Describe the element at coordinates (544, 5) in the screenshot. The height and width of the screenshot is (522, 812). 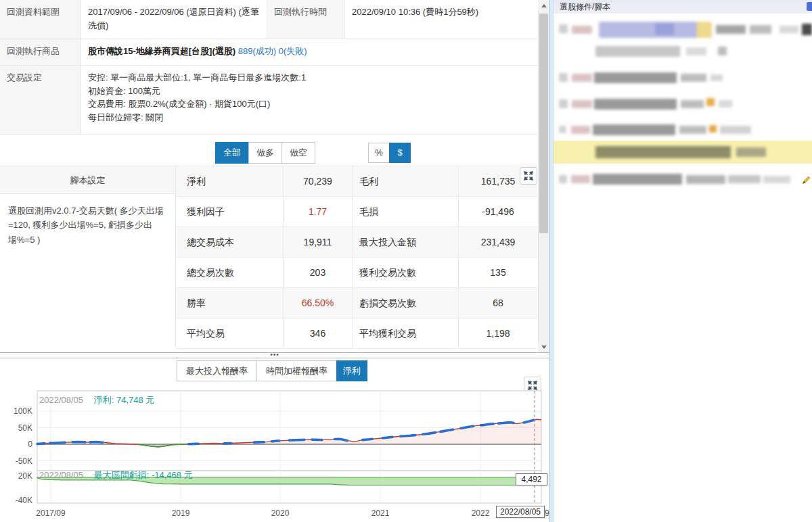
I see `scroll-up-button` at that location.